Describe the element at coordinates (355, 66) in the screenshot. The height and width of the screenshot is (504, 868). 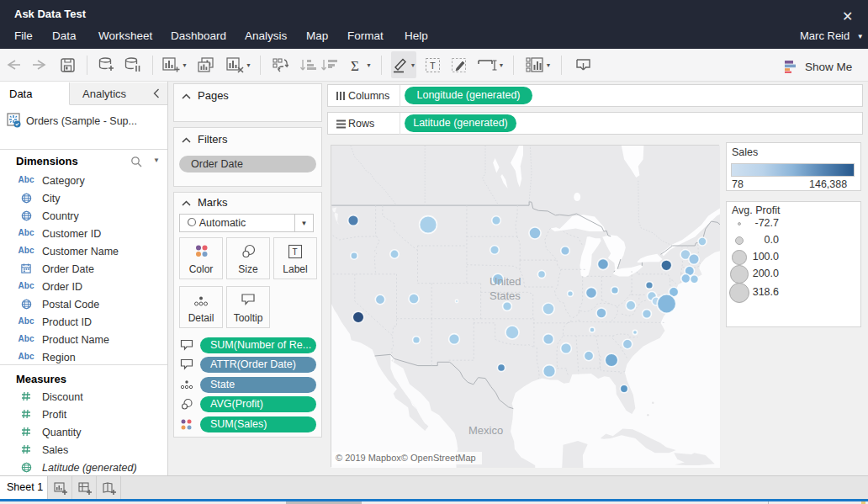
I see `svg-text: Σ` at that location.